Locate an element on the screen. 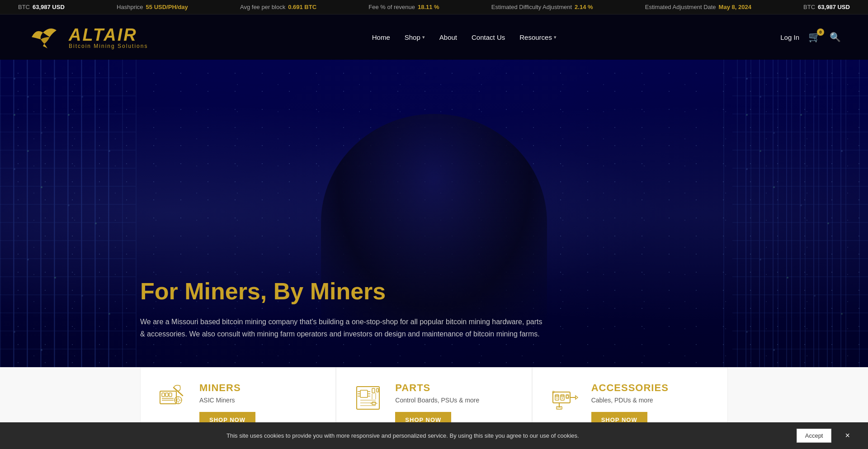 This screenshot has width=868, height=449. ticker-avg-fee: Avg fee per block 0.691 BTC is located at coordinates (278, 7).